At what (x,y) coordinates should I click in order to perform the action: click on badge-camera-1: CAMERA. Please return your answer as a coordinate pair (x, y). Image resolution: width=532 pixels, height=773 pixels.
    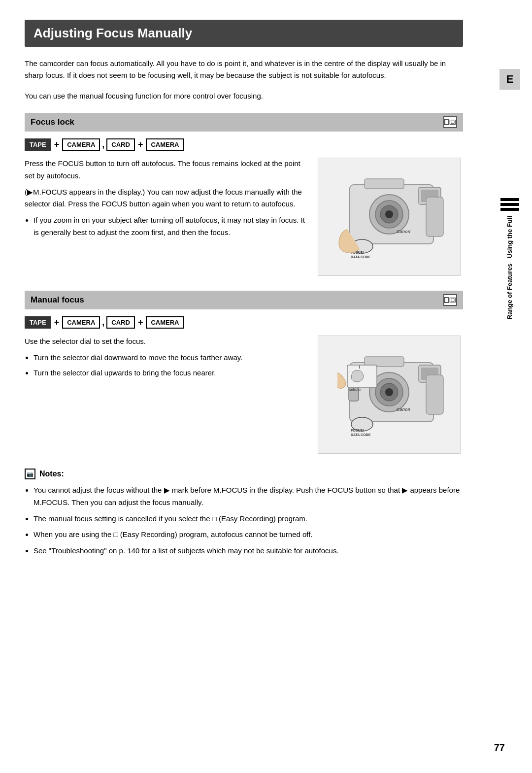
    Looking at the image, I should click on (81, 145).